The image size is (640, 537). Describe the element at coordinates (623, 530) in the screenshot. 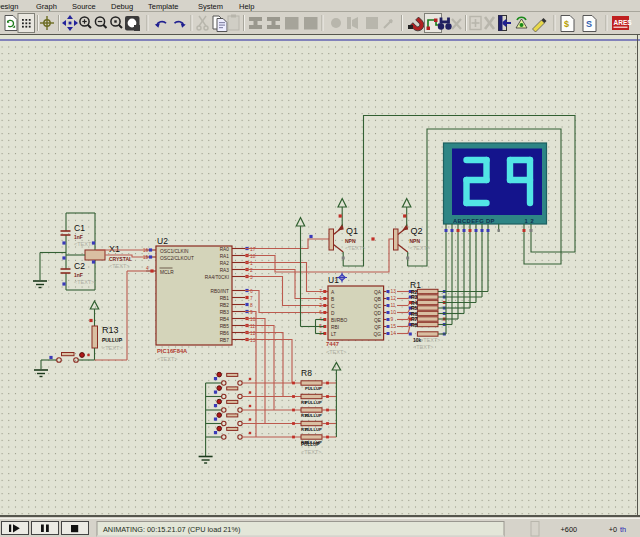

I see `svg-text: th` at that location.